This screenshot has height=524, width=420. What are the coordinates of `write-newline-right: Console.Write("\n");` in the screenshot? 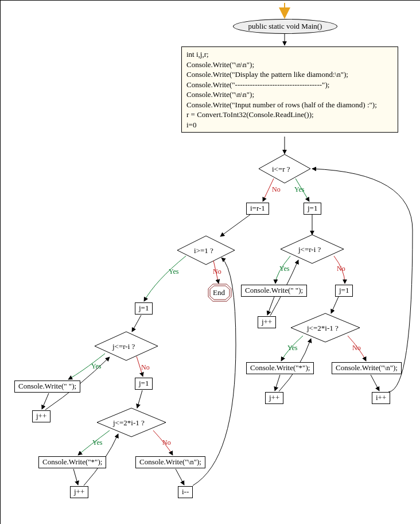 It's located at (367, 368).